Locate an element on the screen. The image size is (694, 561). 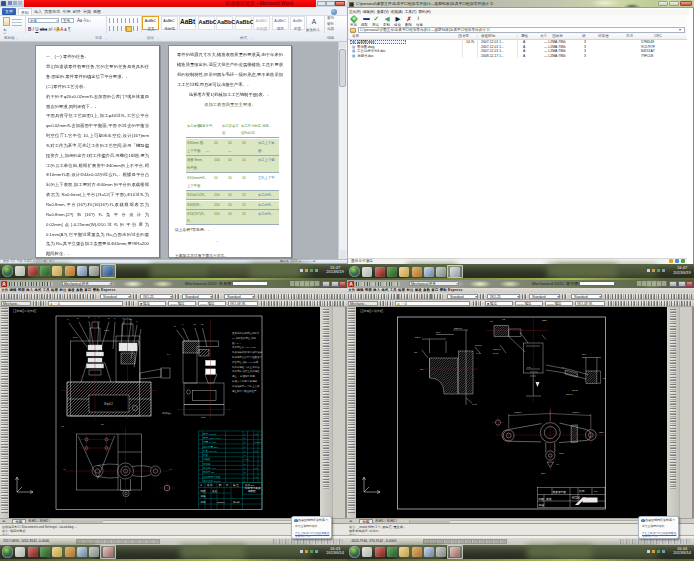
svg-text: 定位销 A10 is located at coordinates (210, 468).